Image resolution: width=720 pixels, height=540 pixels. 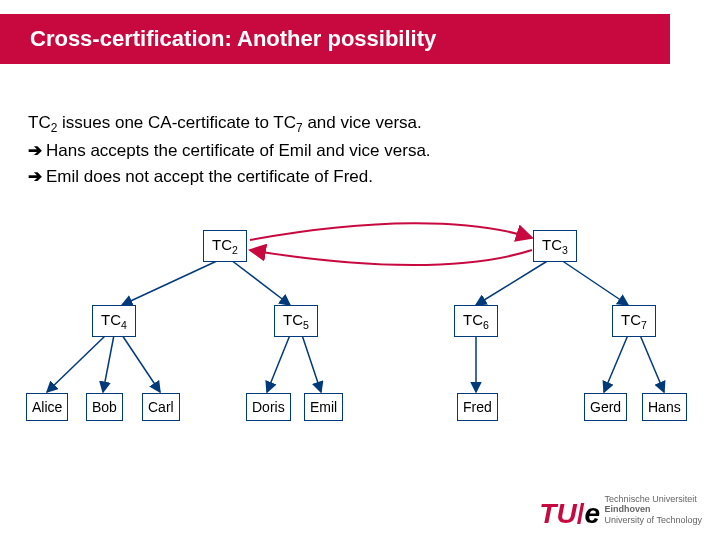 What do you see at coordinates (654, 500) in the screenshot?
I see `footer-line: Technische Universiteit` at bounding box center [654, 500].